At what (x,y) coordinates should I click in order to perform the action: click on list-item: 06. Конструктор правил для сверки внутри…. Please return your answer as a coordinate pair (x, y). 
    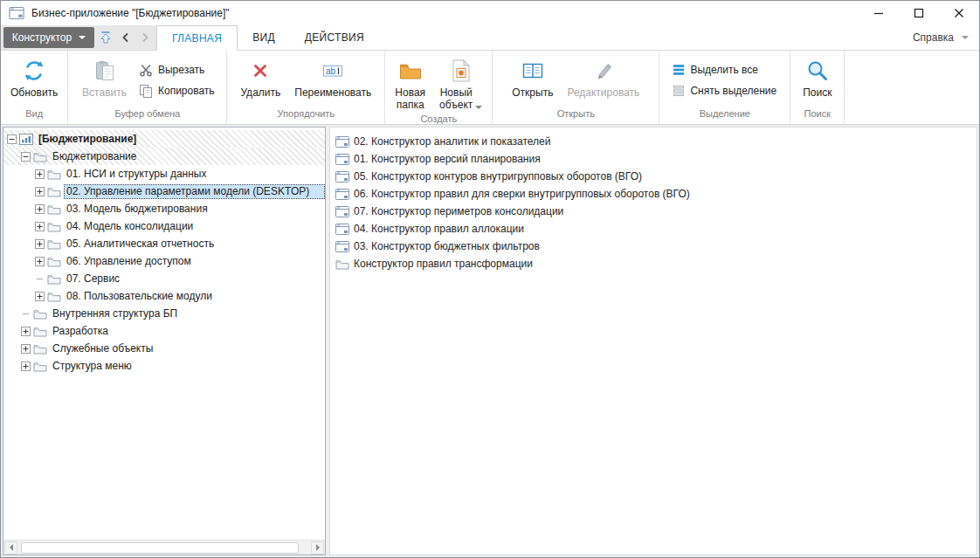
    Looking at the image, I should click on (655, 194).